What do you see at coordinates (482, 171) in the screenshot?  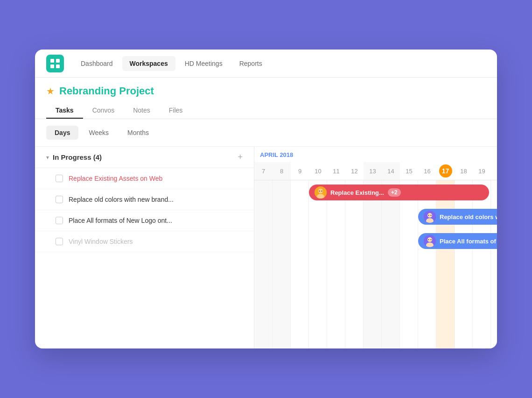 I see `day-cell-19: 19` at bounding box center [482, 171].